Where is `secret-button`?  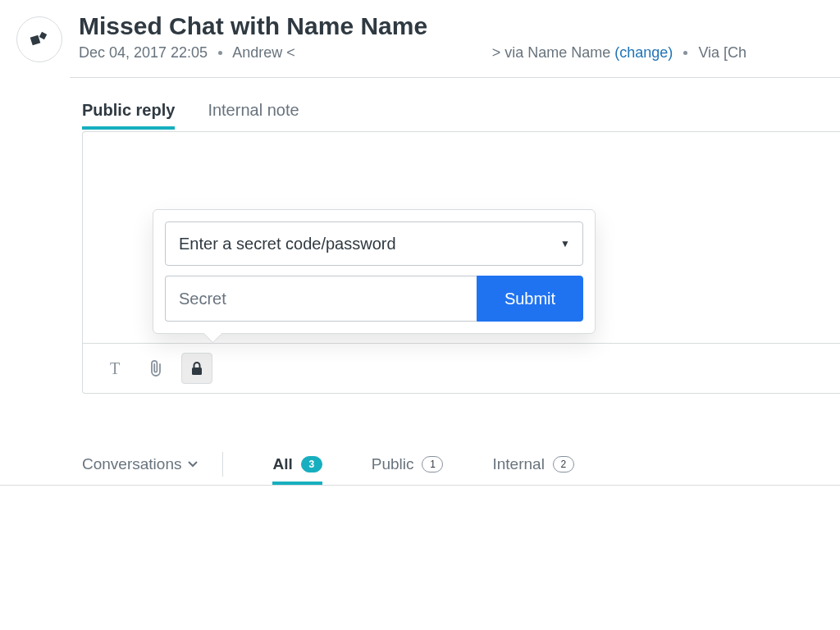
secret-button is located at coordinates (197, 368).